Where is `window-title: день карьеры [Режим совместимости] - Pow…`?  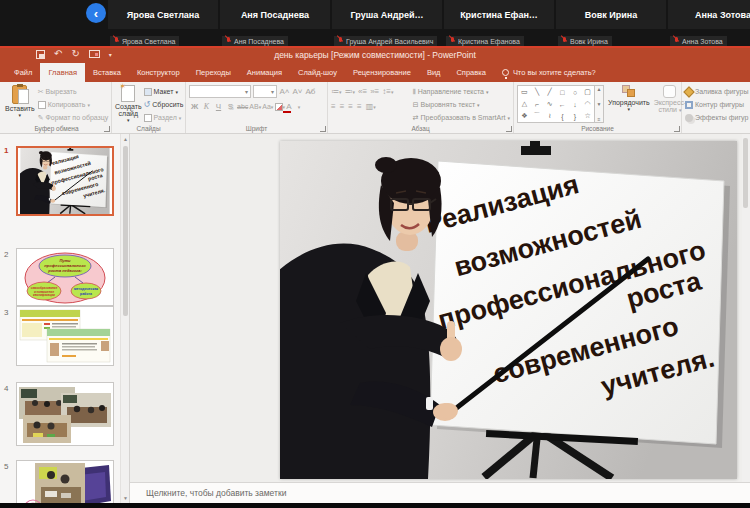 window-title: день карьеры [Режим совместимости] - Pow… is located at coordinates (375, 55).